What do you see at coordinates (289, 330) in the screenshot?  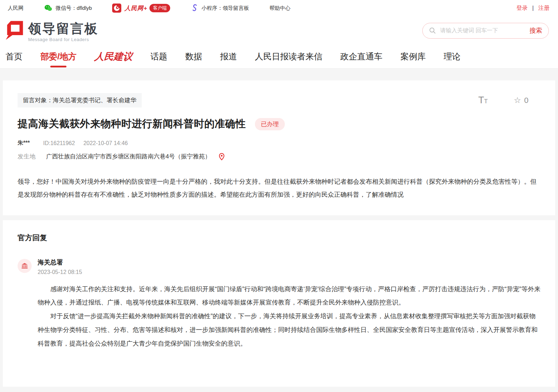 I see `reply-paragraph: 对于反馈“进一步提高海关拦截外来物种新闻科普的准确性”的建议，下一步，海关将持续…` at bounding box center [289, 330].